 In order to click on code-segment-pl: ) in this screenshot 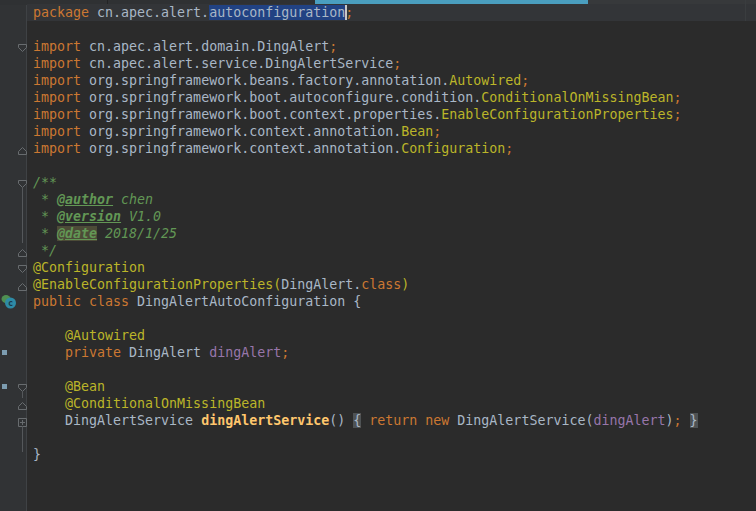, I will do `click(670, 420)`.